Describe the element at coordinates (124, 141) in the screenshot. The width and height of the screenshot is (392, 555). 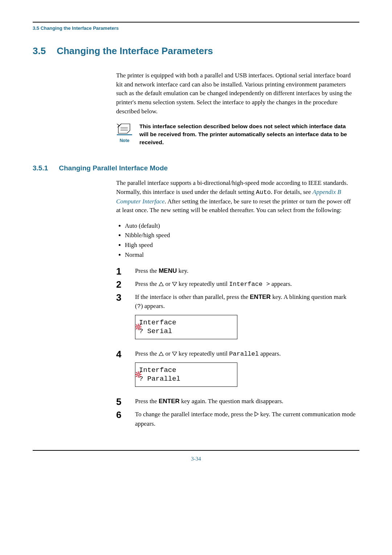
I see `note-label: Note` at that location.